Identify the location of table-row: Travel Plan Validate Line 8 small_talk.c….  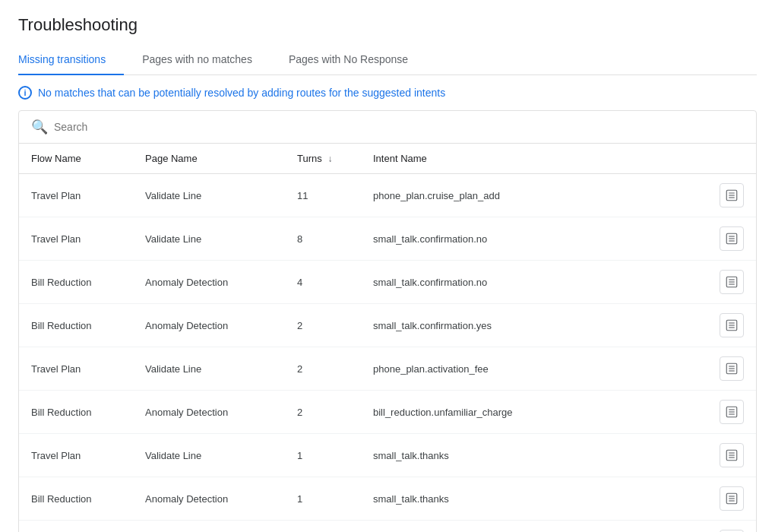
(388, 239).